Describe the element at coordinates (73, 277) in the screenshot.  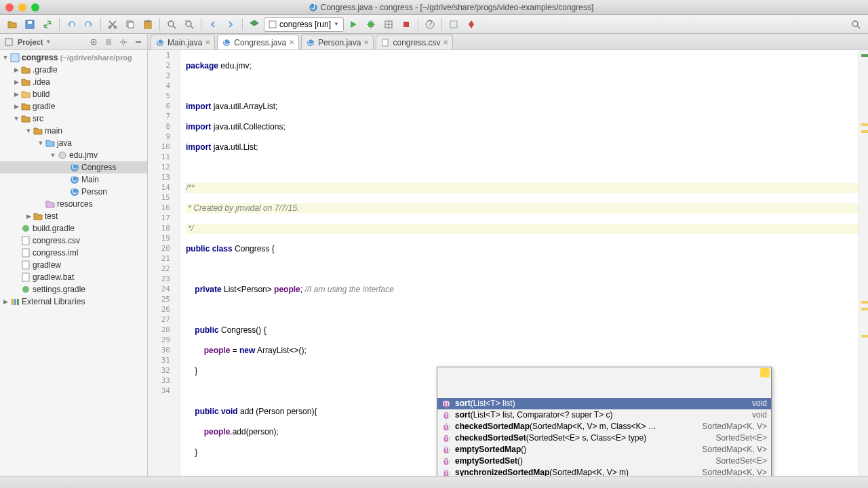
I see `tree-item: gradlew.bat` at that location.